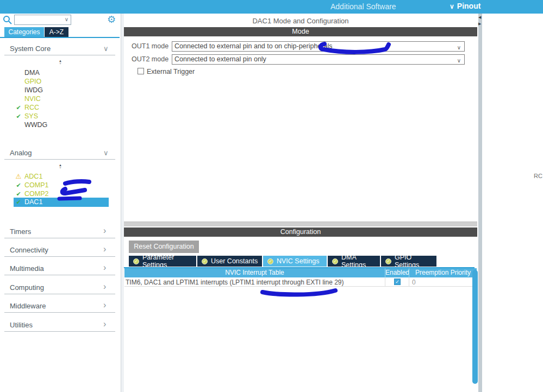  Describe the element at coordinates (60, 99) in the screenshot. I see `sidebar-item-nvic: NVIC` at that location.